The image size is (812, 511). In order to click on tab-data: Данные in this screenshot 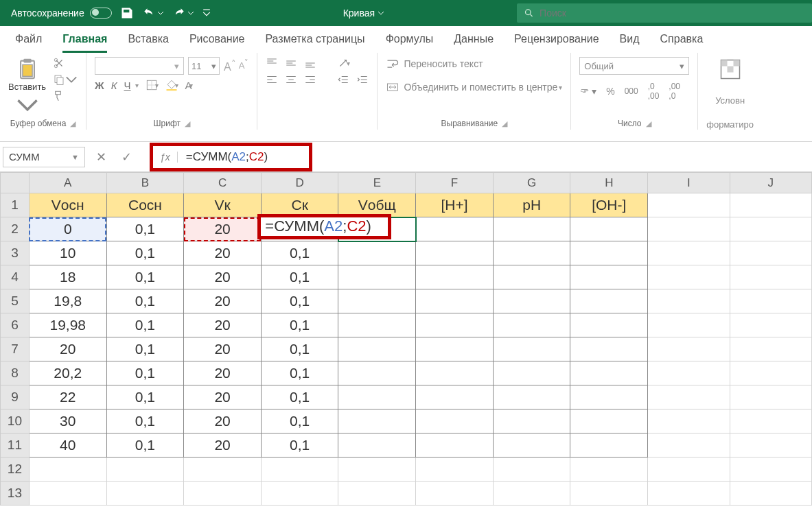, I will do `click(474, 43)`.